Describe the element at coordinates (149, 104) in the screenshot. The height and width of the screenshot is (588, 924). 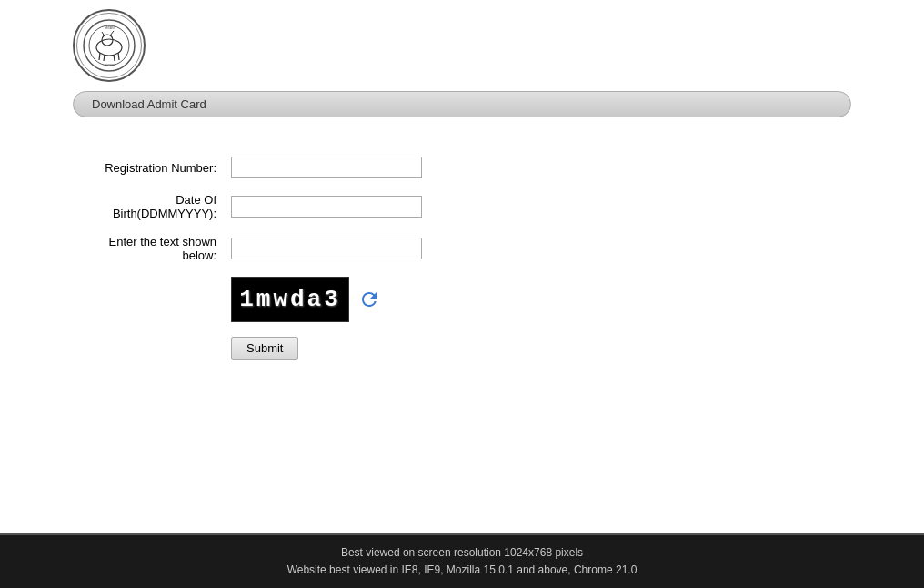
I see `nav-bar-label: Download Admit Card` at that location.